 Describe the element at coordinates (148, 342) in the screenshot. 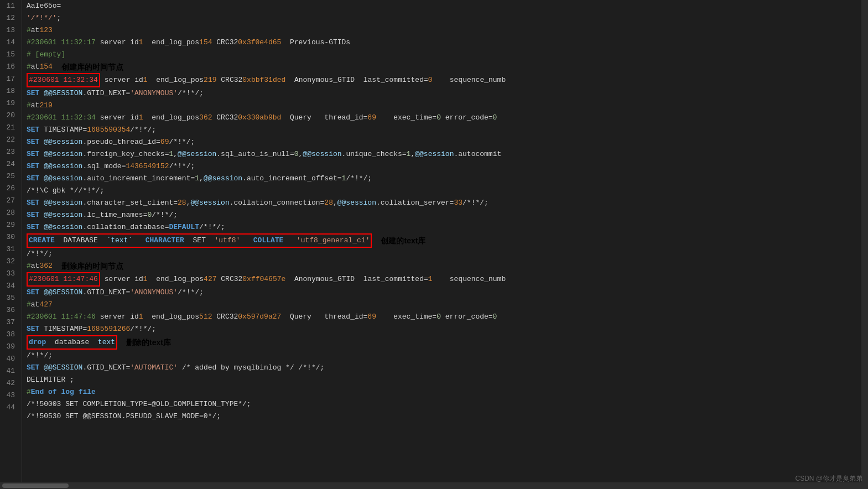

I see `annotation-drop-text: 删除的text库` at that location.